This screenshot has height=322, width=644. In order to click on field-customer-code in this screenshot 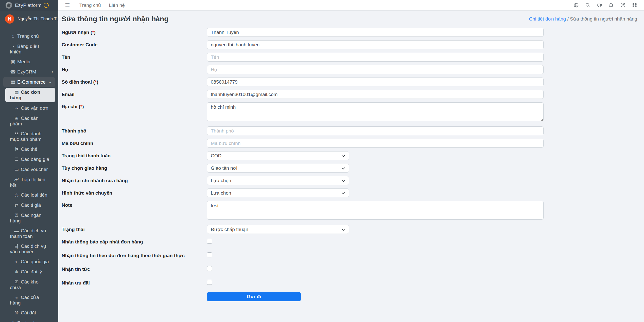, I will do `click(375, 45)`.